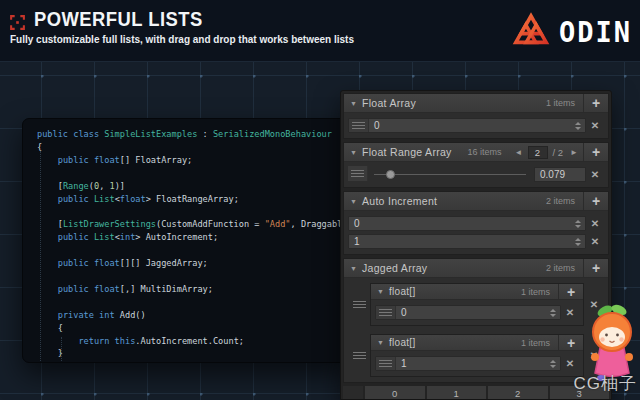  Describe the element at coordinates (353, 393) in the screenshot. I see `table-corner-cell` at that location.